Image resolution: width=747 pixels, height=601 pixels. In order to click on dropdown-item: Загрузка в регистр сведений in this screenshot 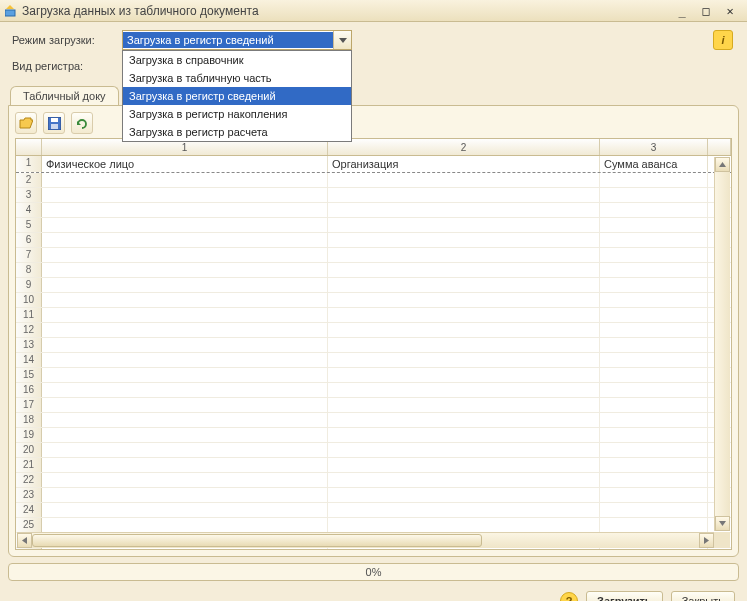, I will do `click(237, 96)`.